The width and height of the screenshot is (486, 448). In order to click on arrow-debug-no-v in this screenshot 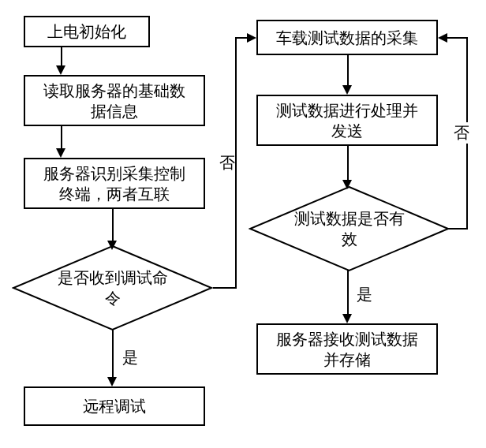, I will do `click(236, 162)`.